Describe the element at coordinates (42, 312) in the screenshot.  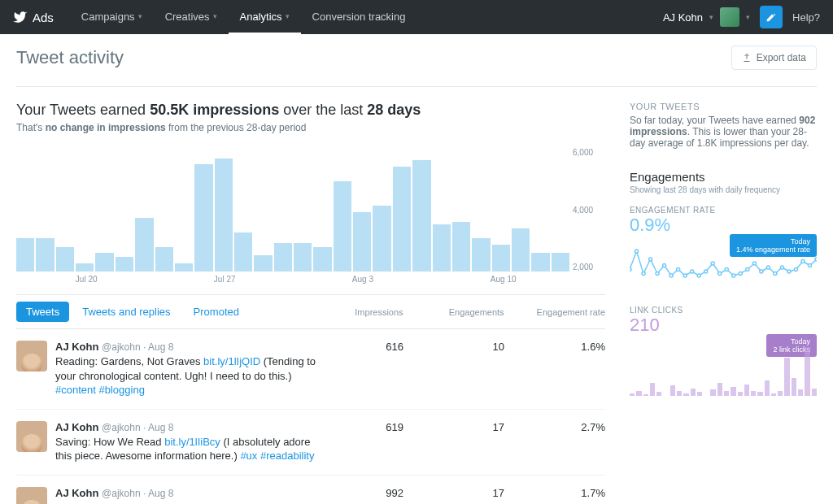
I see `tab-tweets: Tweets` at that location.